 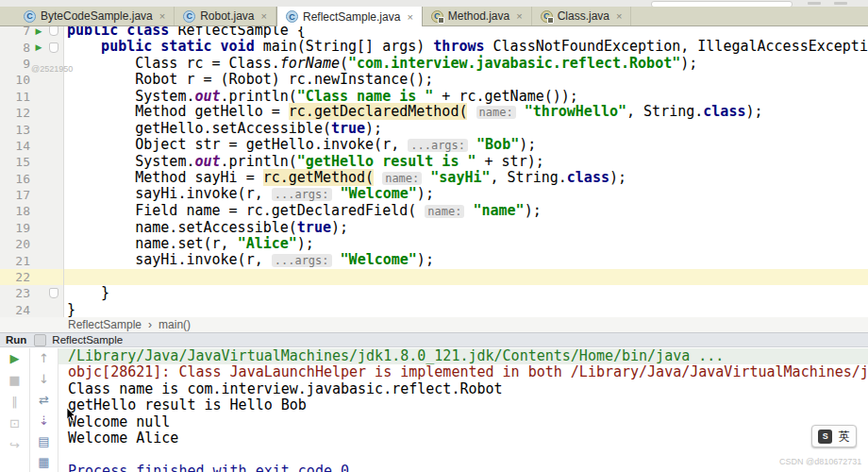 What do you see at coordinates (463, 389) in the screenshot?
I see `console-line: Class name is com.interview.javabasic.re…` at bounding box center [463, 389].